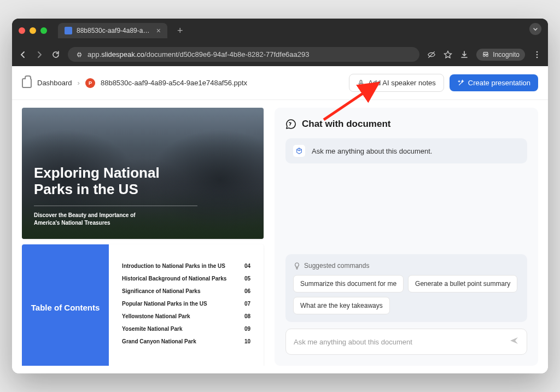  I want to click on reload-button, so click(56, 55).